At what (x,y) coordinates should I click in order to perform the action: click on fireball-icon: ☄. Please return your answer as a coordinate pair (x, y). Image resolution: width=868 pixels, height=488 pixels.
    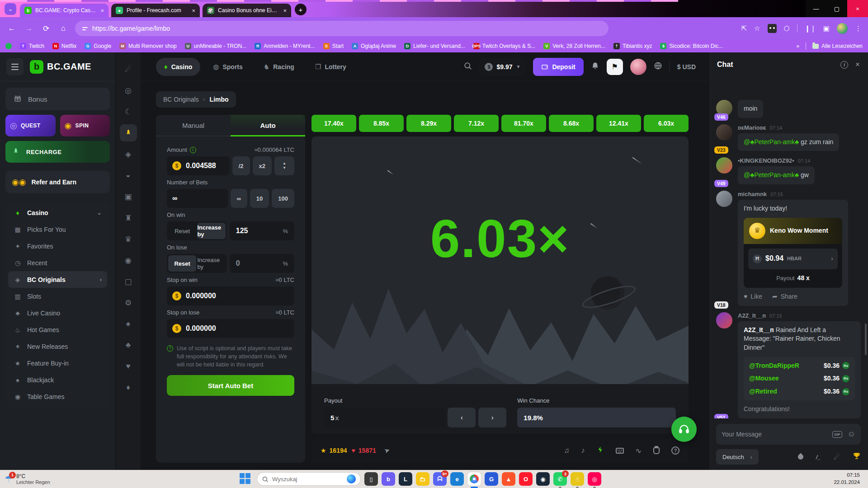
    Looking at the image, I should click on (837, 457).